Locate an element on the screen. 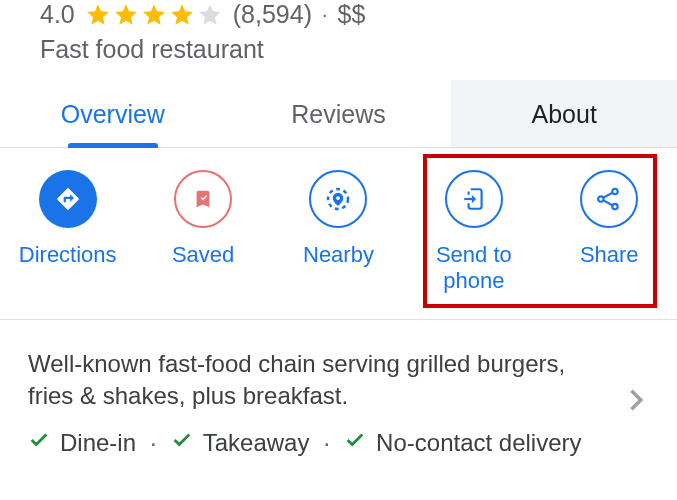 This screenshot has width=677, height=500. price-level: $$ is located at coordinates (352, 14).